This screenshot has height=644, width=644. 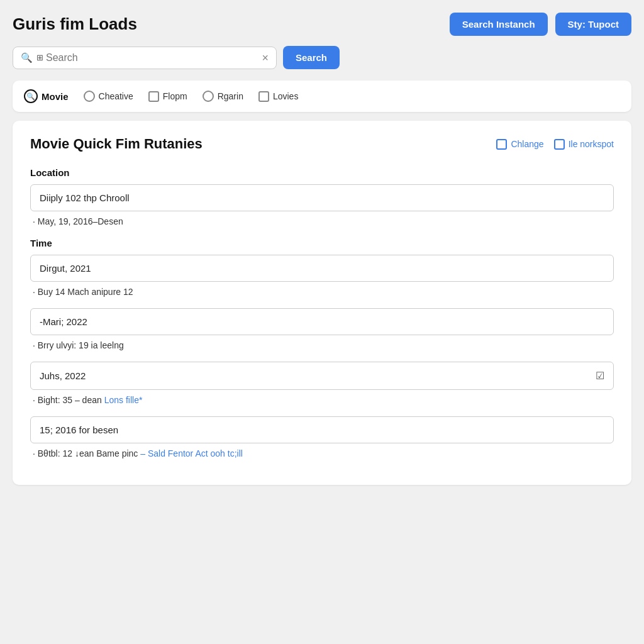 What do you see at coordinates (555, 145) in the screenshot?
I see `card-actions: Chlange Ile norkspot` at bounding box center [555, 145].